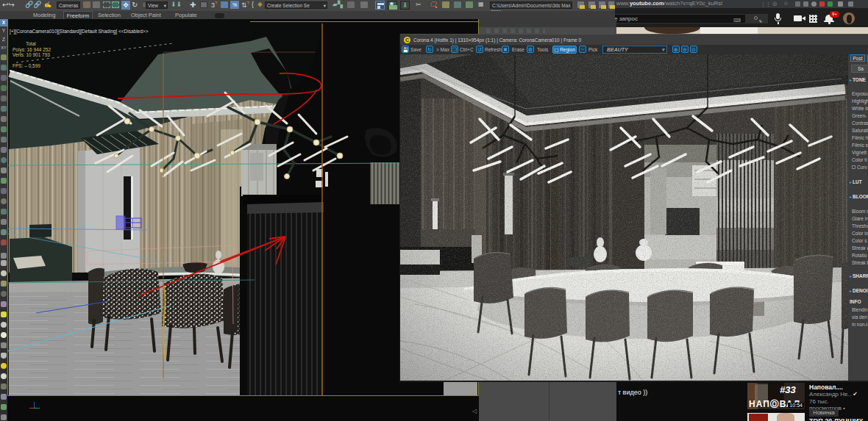 The image size is (868, 421). Describe the element at coordinates (31, 54) in the screenshot. I see `svg-text: Verts: 10 901 793` at that location.